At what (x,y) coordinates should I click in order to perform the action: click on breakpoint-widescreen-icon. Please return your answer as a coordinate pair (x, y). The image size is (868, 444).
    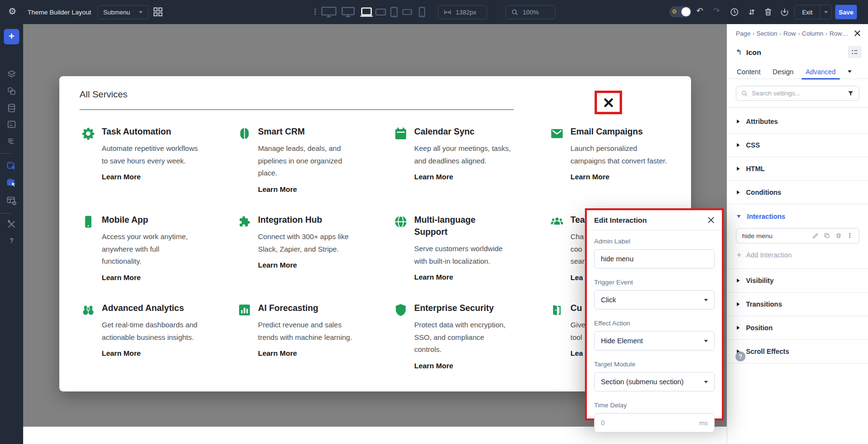
    Looking at the image, I should click on (329, 12).